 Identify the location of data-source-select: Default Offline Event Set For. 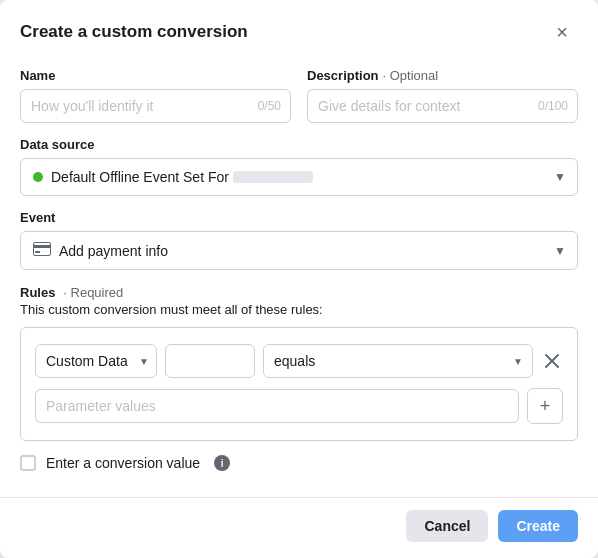
(299, 177).